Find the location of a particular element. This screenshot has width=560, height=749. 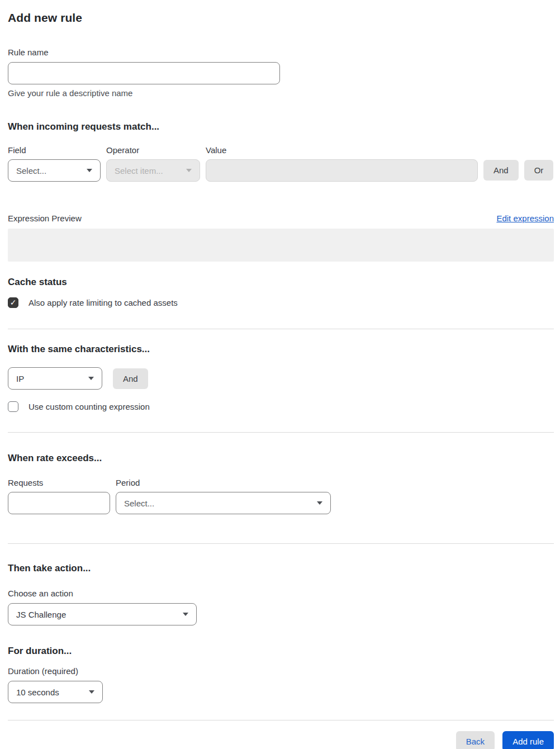

cached-assets-checkbox-label: Also apply rate limiting to cached asset… is located at coordinates (103, 303).